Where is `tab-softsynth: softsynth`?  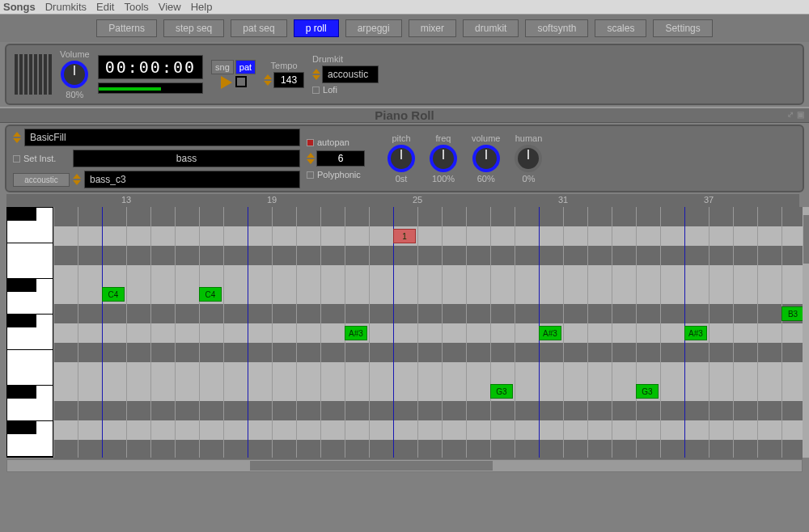
tab-softsynth: softsynth is located at coordinates (557, 28).